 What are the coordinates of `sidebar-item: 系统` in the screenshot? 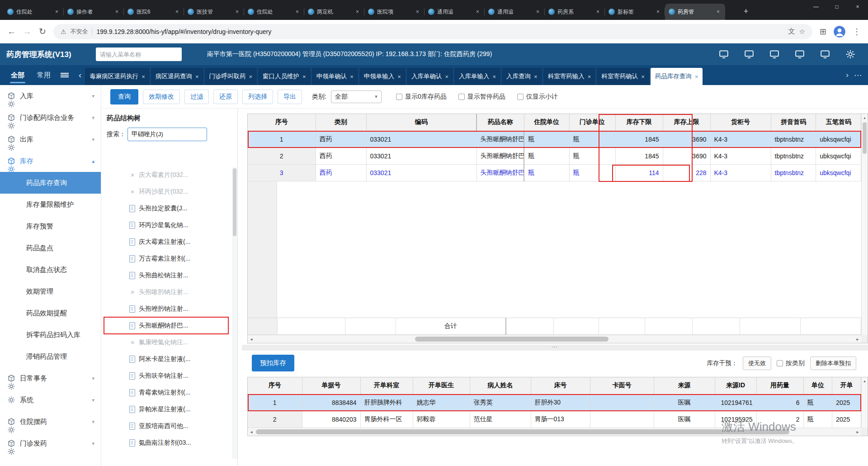 It's located at (51, 400).